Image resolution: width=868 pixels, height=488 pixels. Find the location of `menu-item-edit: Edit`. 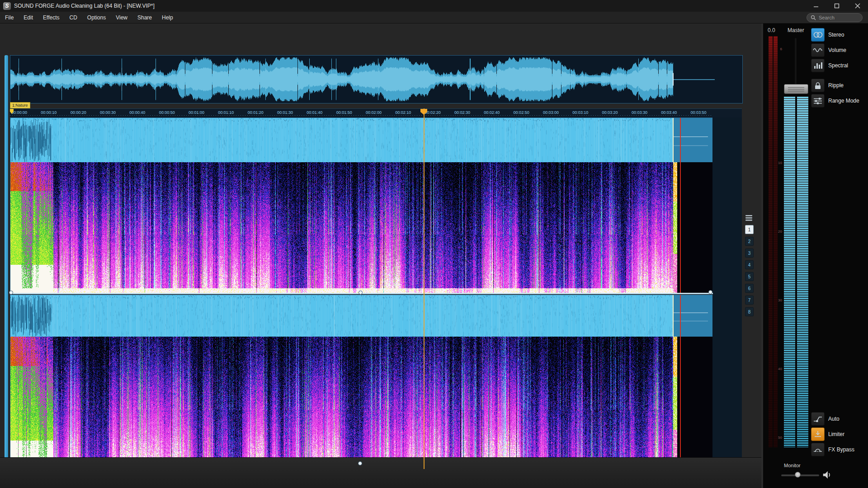

menu-item-edit: Edit is located at coordinates (28, 18).